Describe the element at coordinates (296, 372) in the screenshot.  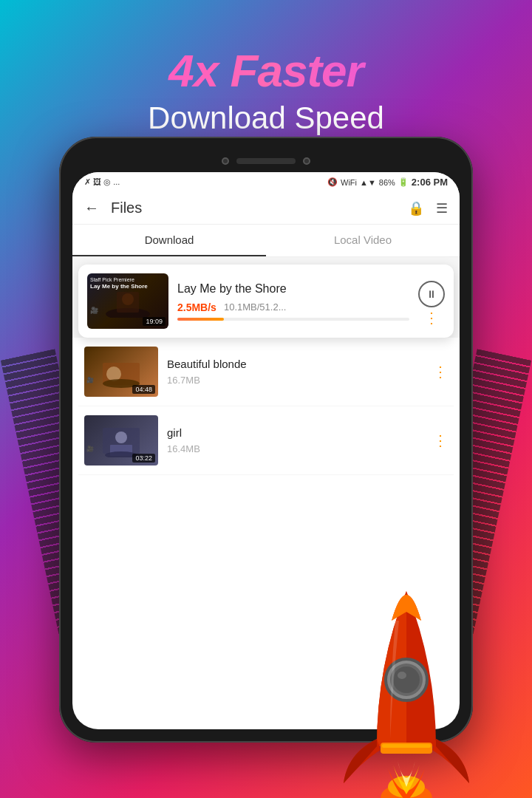
I see `list-info-0: Beautiful blonde 16.7MB` at that location.